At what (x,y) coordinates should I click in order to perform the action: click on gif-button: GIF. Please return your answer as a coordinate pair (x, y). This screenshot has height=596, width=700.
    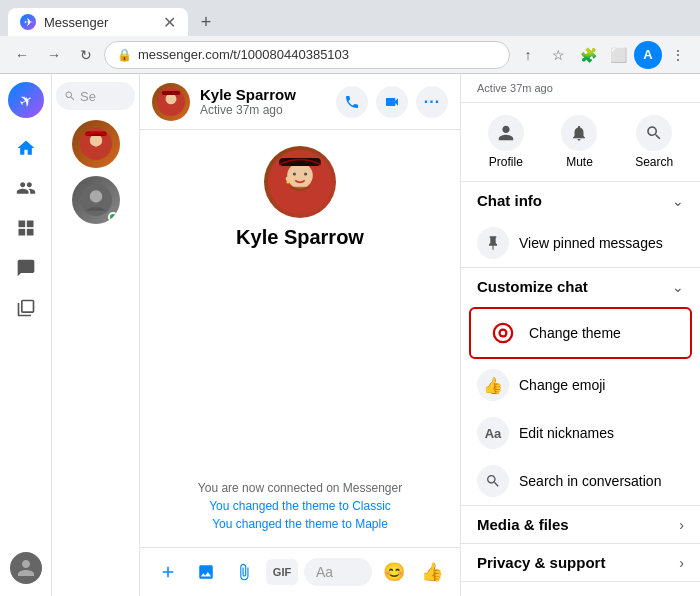
    Looking at the image, I should click on (282, 572).